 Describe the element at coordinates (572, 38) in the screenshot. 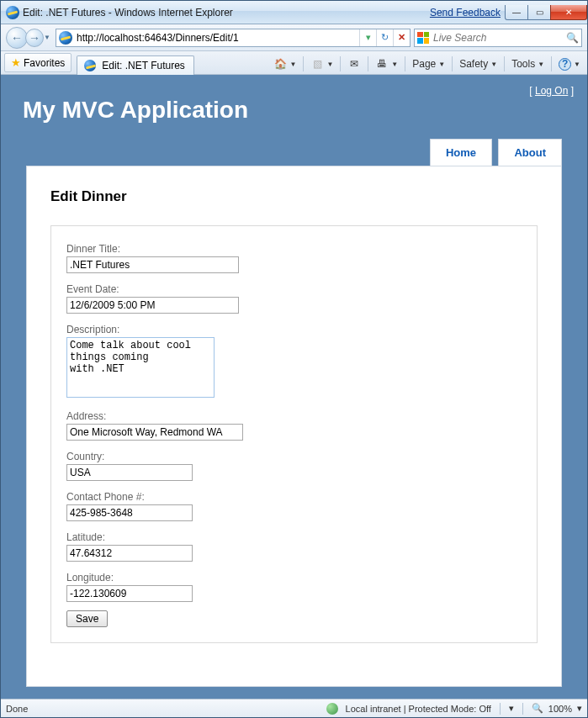

I see `search-button: 🔍` at that location.